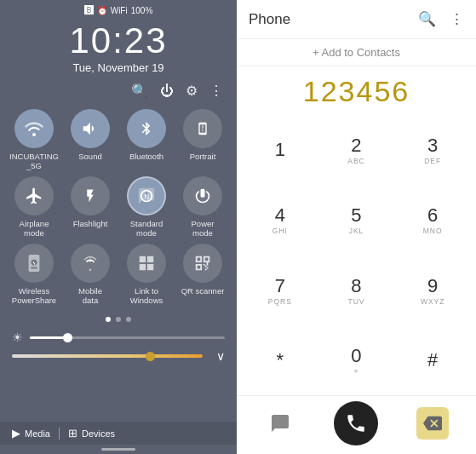 The height and width of the screenshot is (454, 476). What do you see at coordinates (146, 140) in the screenshot?
I see `tile-bluetooth: Bluetooth` at bounding box center [146, 140].